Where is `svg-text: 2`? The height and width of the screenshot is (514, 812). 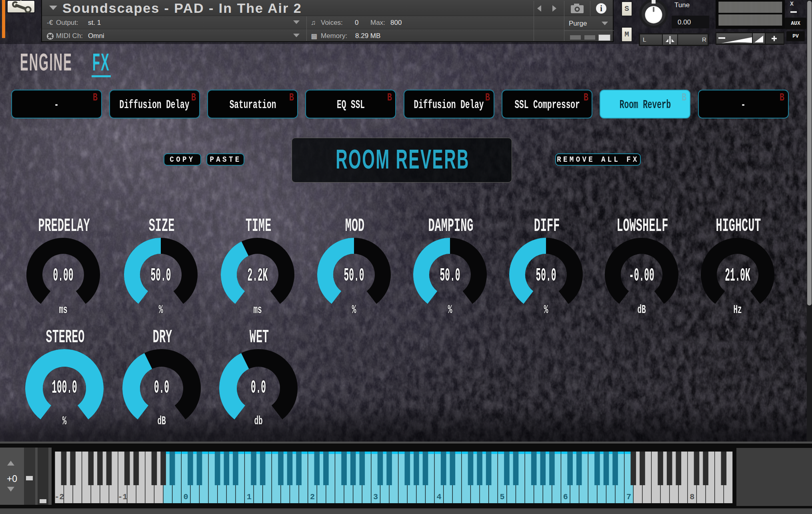
svg-text: 2 is located at coordinates (312, 497).